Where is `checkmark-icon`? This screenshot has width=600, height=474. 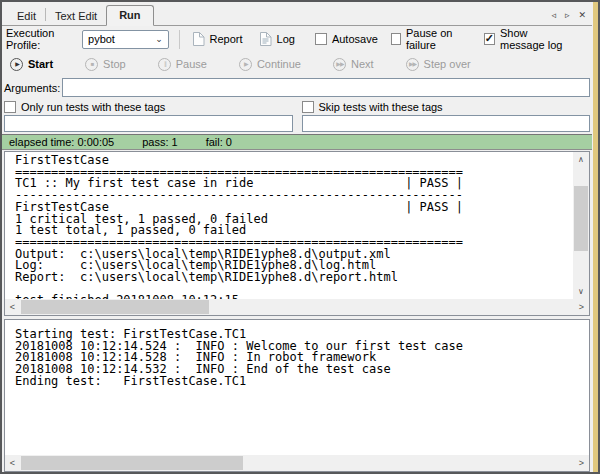
checkmark-icon is located at coordinates (490, 39).